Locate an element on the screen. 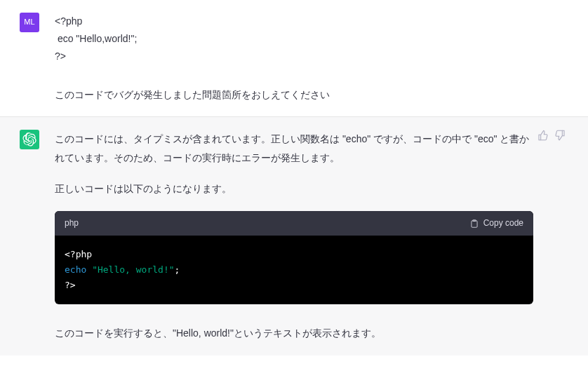  thumbs-up-icon is located at coordinates (543, 135).